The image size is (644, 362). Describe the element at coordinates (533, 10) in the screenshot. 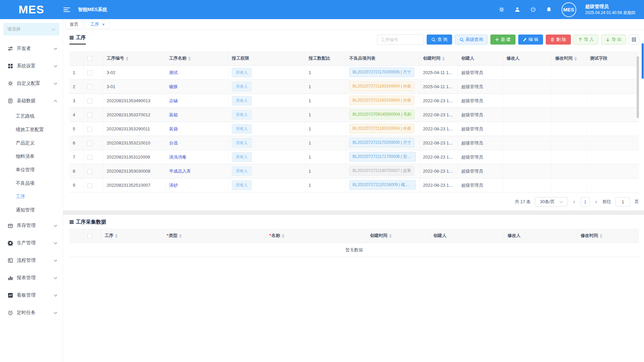

I see `power-icon` at that location.